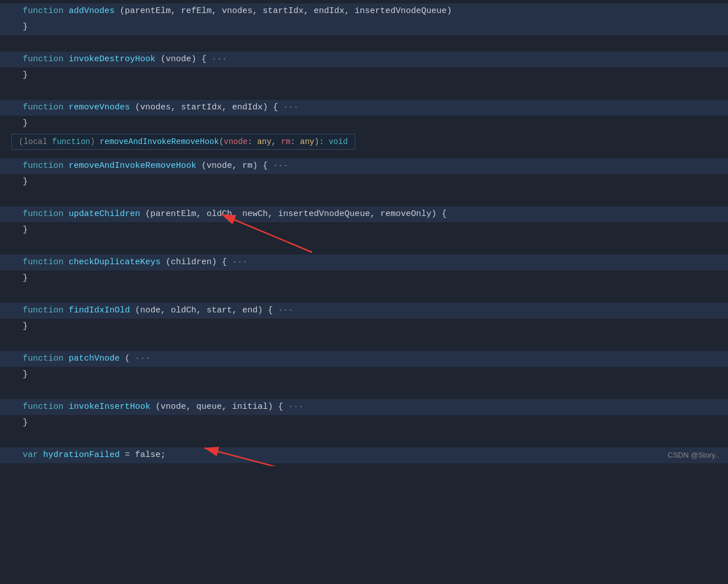 This screenshot has height=584, width=728. Describe the element at coordinates (219, 407) in the screenshot. I see `params: (vnode, queue, initial) {` at that location.